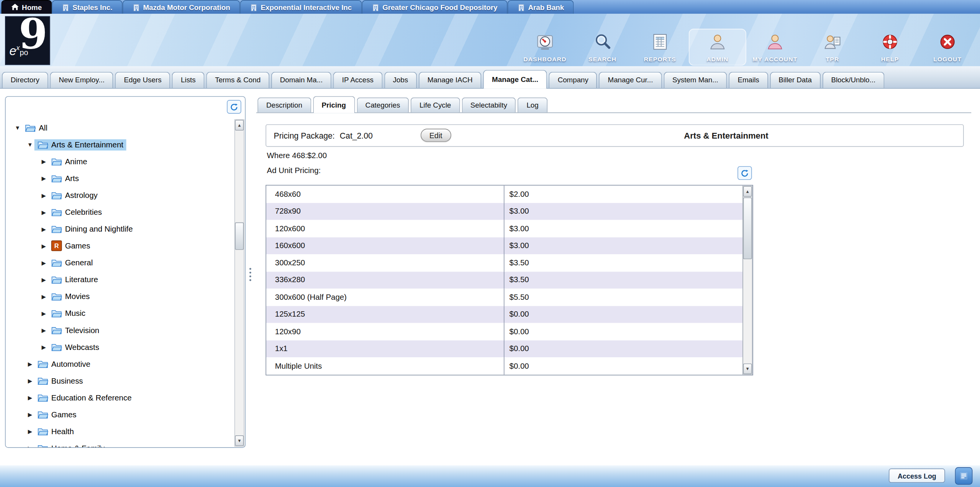 The height and width of the screenshot is (487, 980). Describe the element at coordinates (504, 246) in the screenshot. I see `table-row: 160x600 $3.00` at that location.